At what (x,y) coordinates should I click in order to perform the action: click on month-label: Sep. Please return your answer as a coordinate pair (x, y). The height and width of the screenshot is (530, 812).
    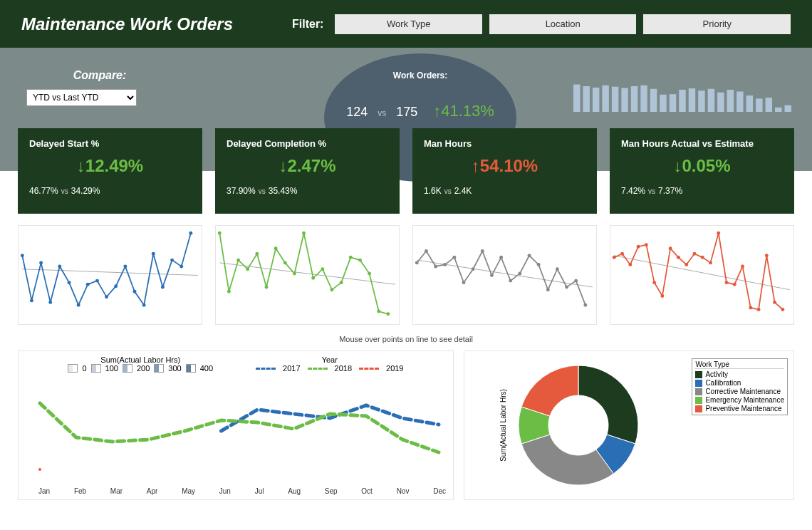
    Looking at the image, I should click on (331, 492).